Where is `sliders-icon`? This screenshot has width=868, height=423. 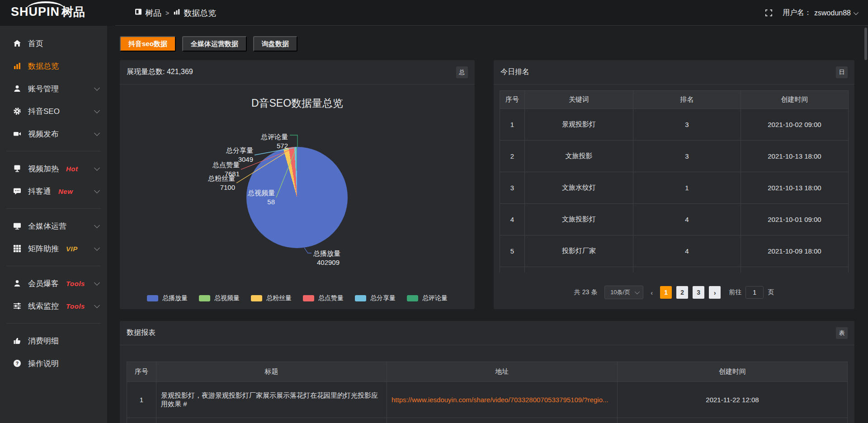 sliders-icon is located at coordinates (17, 306).